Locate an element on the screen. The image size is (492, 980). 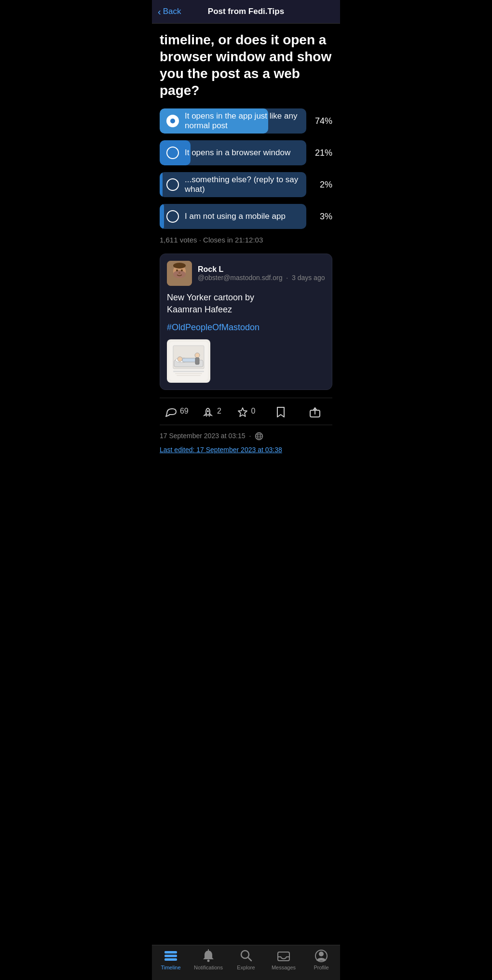
profile-icon is located at coordinates (321, 956).